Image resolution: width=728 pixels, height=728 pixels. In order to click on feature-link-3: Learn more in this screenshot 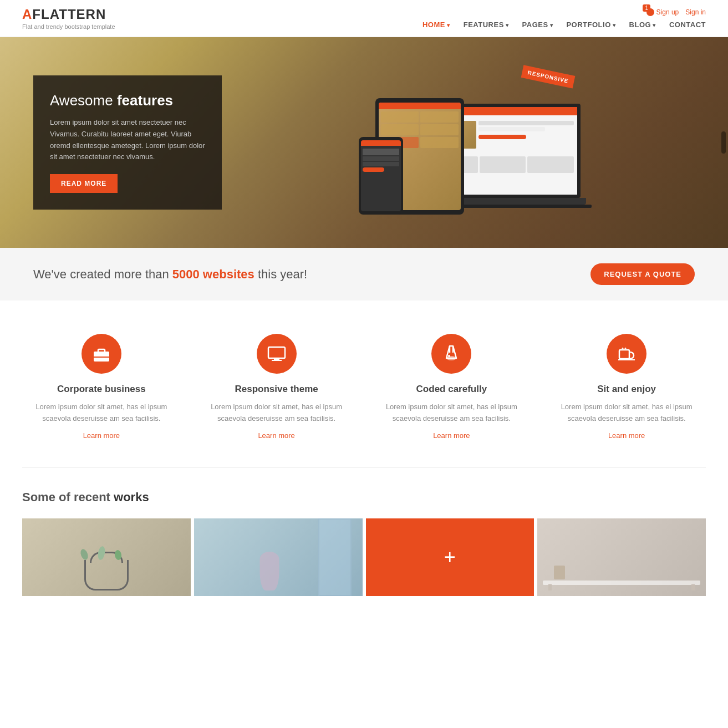, I will do `click(451, 436)`.